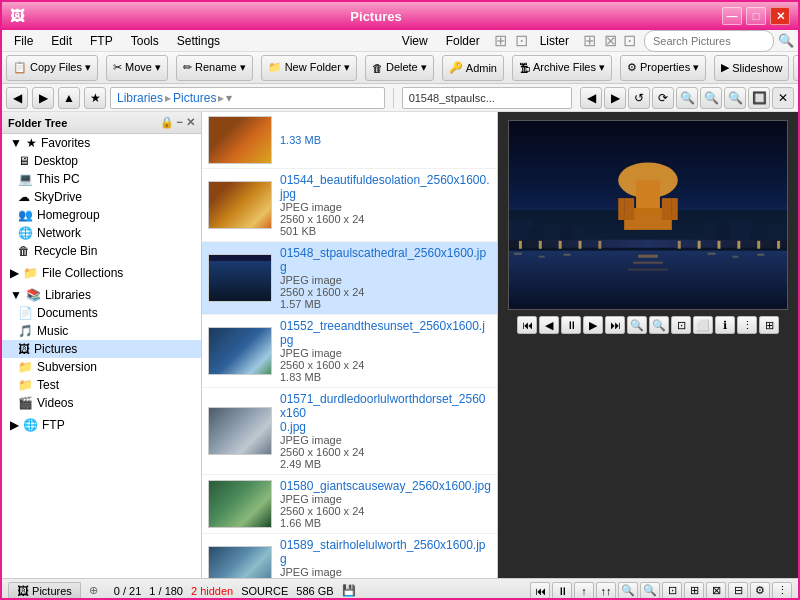 The image size is (800, 600). Describe the element at coordinates (473, 68) in the screenshot. I see `admin-button: 🔑 Admin` at that location.